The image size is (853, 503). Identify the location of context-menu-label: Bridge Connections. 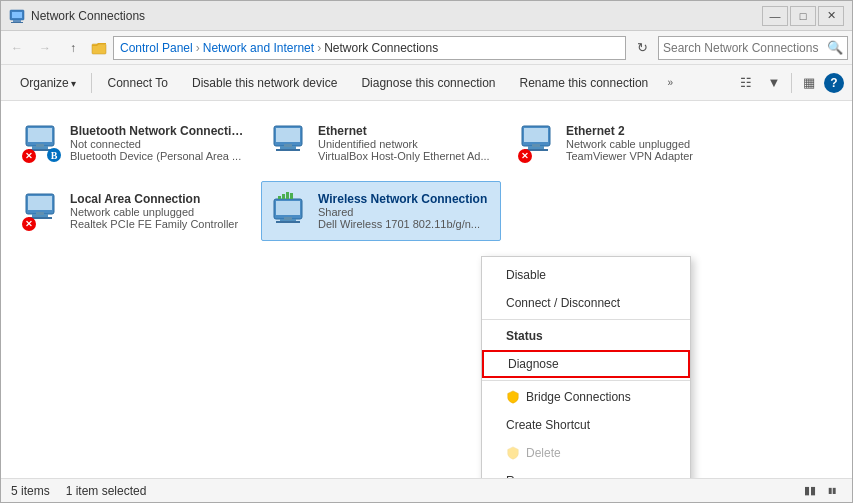
(578, 397).